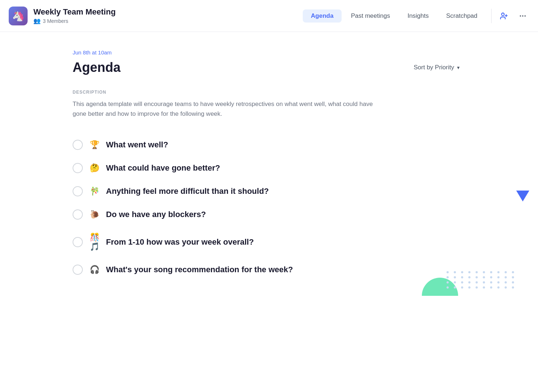  I want to click on description-section: DESCRIPTION This agenda template will en…, so click(269, 104).